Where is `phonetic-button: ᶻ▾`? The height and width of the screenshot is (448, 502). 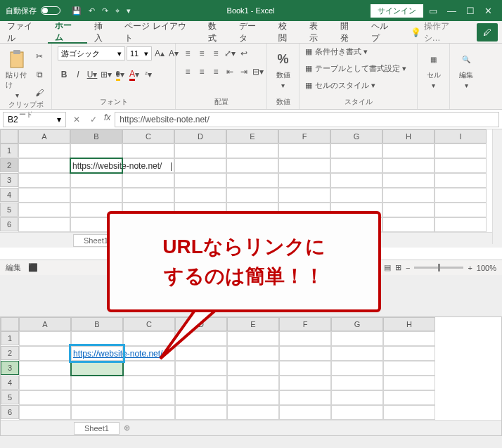
phonetic-button: ᶻ▾ is located at coordinates (148, 75).